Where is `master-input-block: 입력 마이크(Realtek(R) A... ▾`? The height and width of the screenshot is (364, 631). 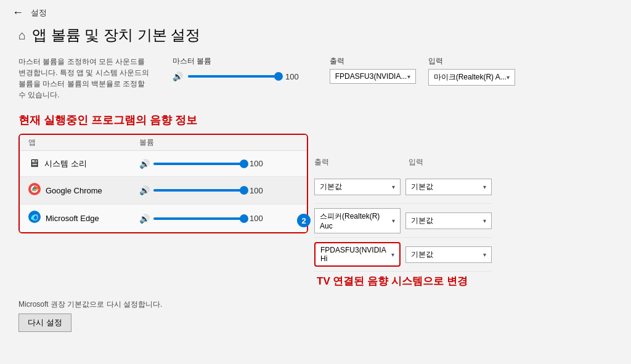 master-input-block: 입력 마이크(Realtek(R) A... ▾ is located at coordinates (472, 71).